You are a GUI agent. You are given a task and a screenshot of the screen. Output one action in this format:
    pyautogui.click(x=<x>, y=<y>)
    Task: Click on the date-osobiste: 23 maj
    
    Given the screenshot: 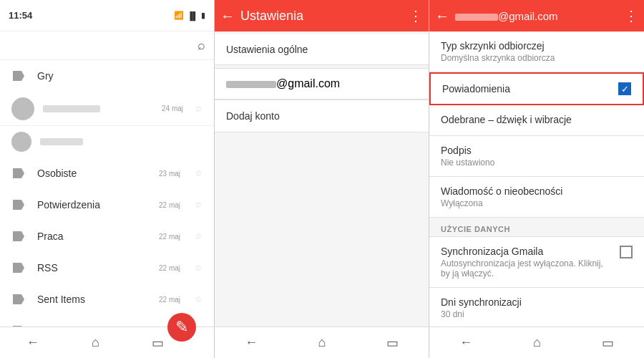 What is the action you would take?
    pyautogui.click(x=170, y=173)
    